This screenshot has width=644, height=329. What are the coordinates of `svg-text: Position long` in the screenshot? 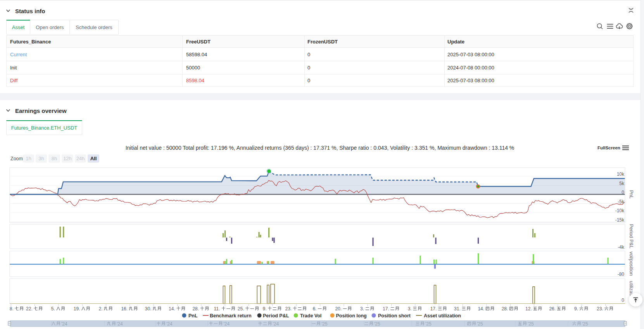 It's located at (351, 316).